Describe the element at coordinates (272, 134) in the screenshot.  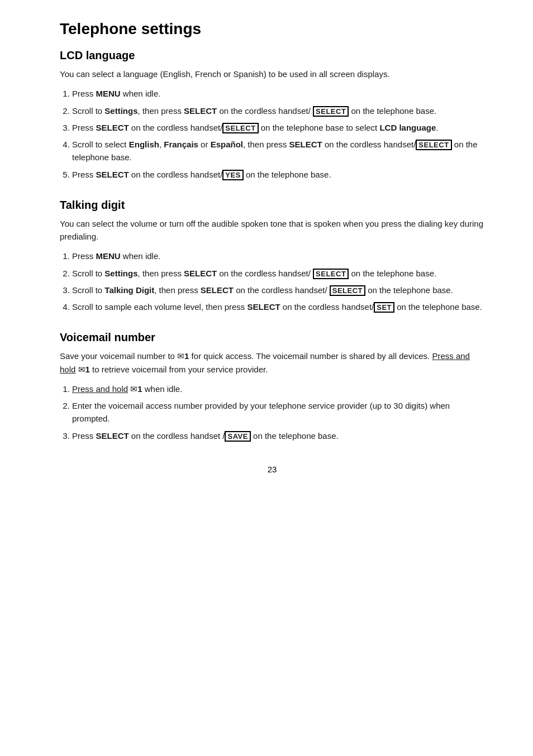
I see `lcd-steps-list: Press MENU when idle. Scroll to Settings…` at that location.